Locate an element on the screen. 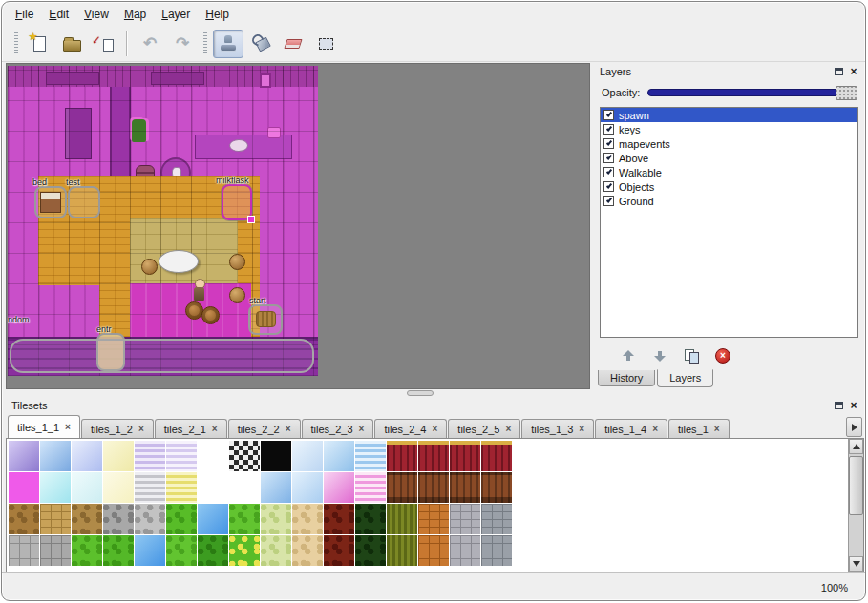  layer-row: spawn is located at coordinates (730, 114).